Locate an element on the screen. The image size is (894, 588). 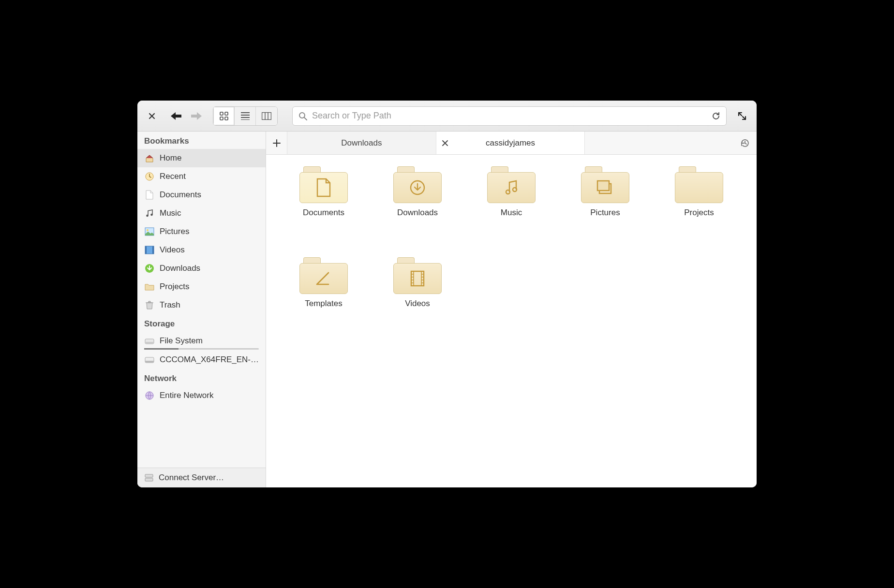
folder-label: Music is located at coordinates (511, 213).